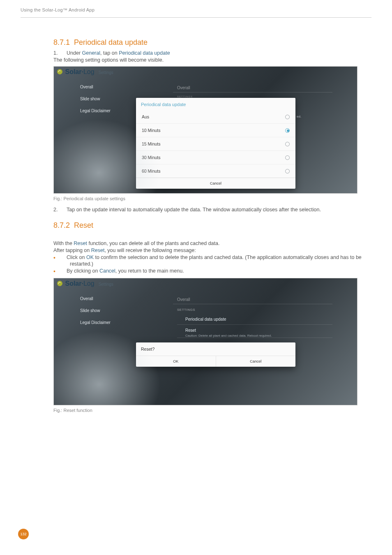 This screenshot has width=392, height=555. I want to click on dialog-title: Periodical data update, so click(216, 104).